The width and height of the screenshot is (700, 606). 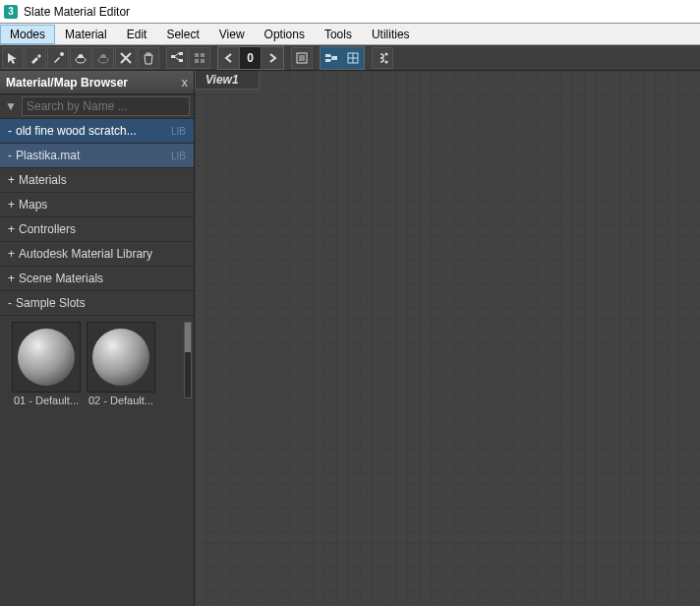 What do you see at coordinates (96, 303) in the screenshot?
I see `category-sample-slots: -Sample Slots` at bounding box center [96, 303].